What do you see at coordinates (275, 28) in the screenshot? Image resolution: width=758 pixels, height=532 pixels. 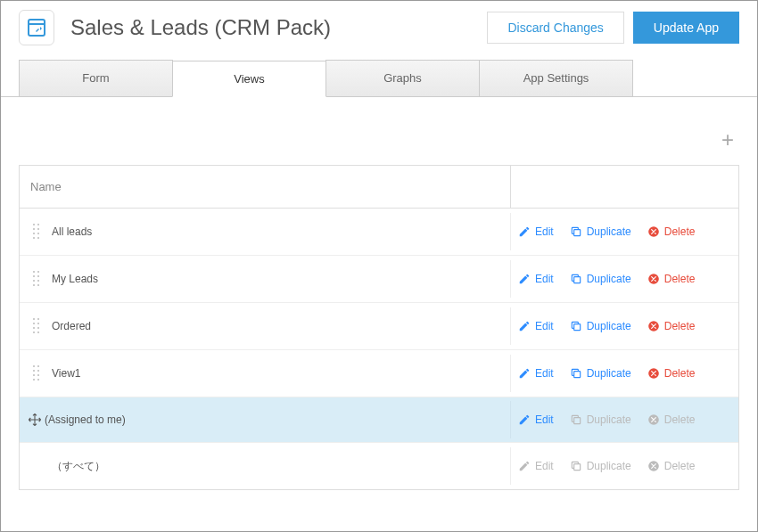 I see `page-title: Sales & Leads (CRM Pack)` at bounding box center [275, 28].